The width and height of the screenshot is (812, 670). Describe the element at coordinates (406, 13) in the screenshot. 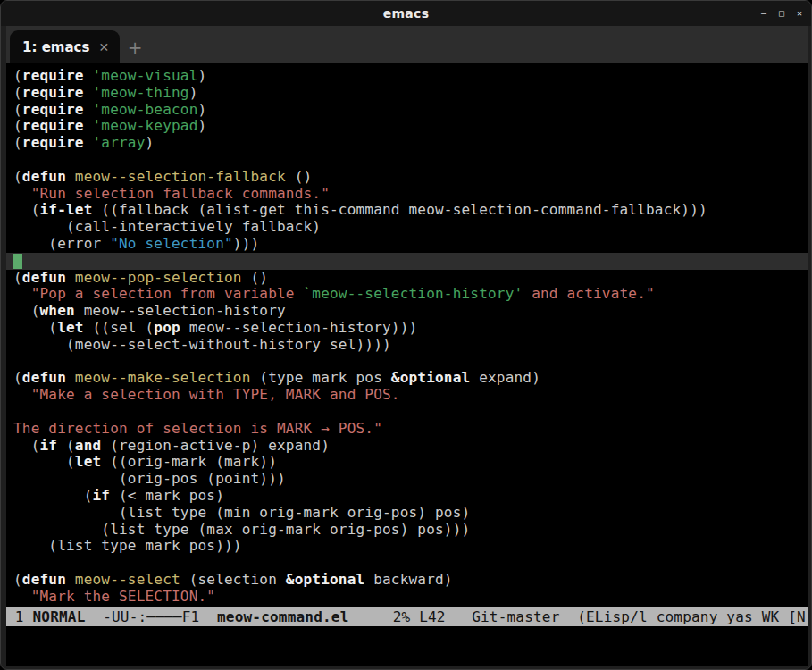

I see `titlebar: emacs – □ ✕` at that location.